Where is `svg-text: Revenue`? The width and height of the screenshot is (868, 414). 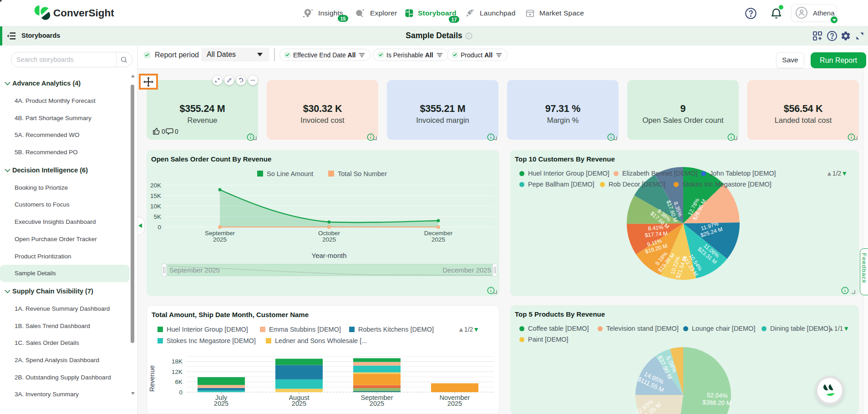
svg-text: Revenue is located at coordinates (152, 379).